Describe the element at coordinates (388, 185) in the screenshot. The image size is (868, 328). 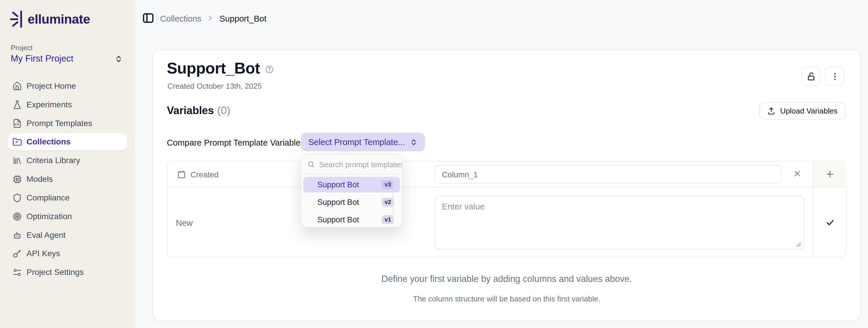
I see `version-badge: v3` at that location.